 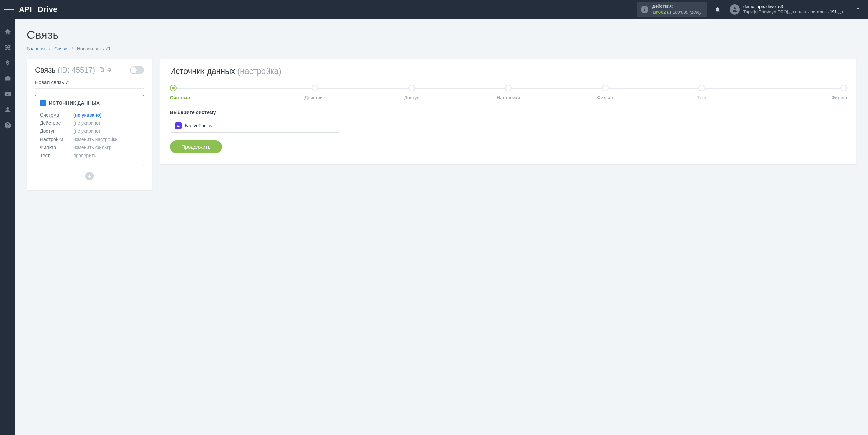 What do you see at coordinates (509, 71) in the screenshot?
I see `config-title: Источник данных (настройка)` at bounding box center [509, 71].